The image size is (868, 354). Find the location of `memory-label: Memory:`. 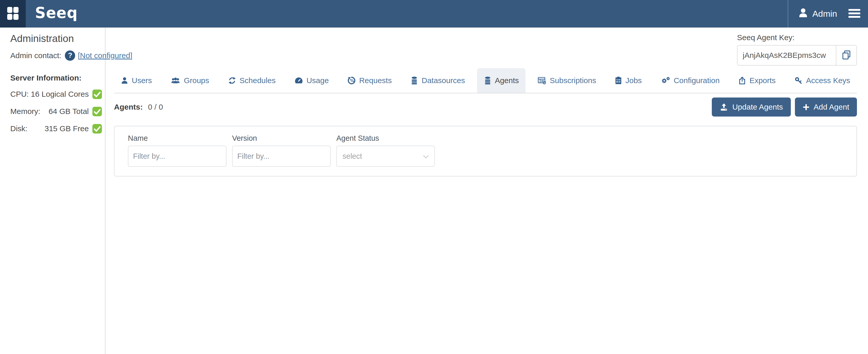

memory-label: Memory: is located at coordinates (26, 111).